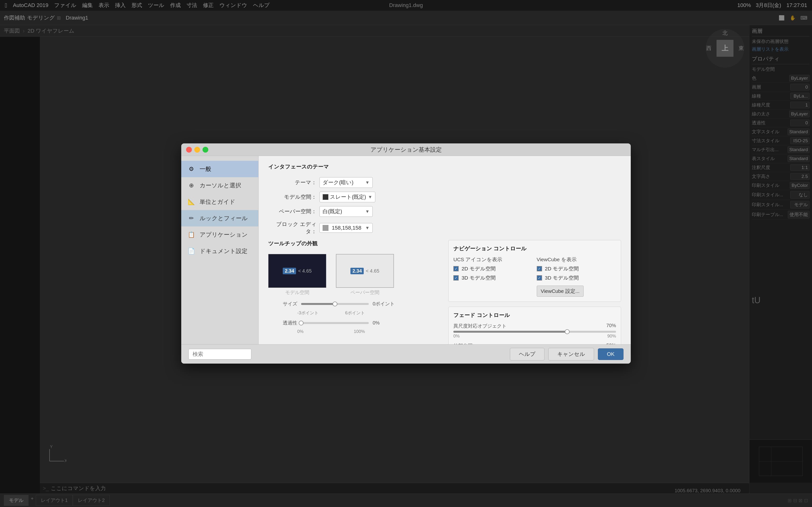 The height and width of the screenshot is (507, 812). Describe the element at coordinates (367, 228) in the screenshot. I see `block-editor-arrow: ▼` at that location.